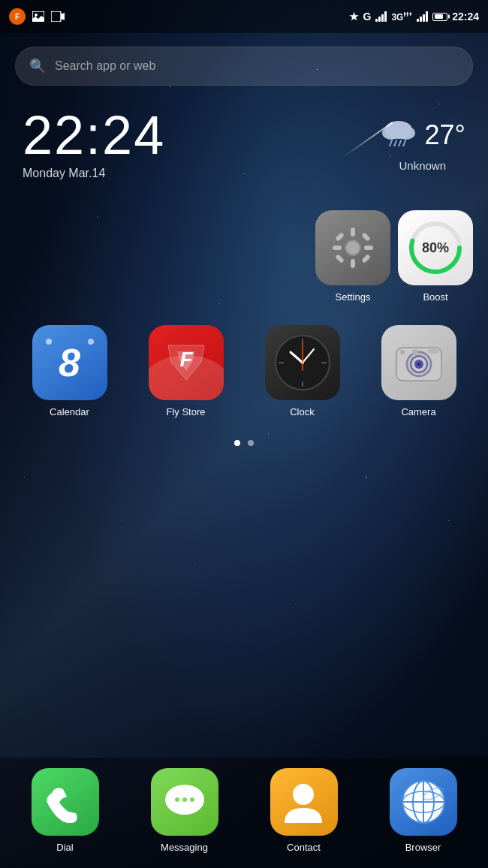 The height and width of the screenshot is (868, 488). I want to click on weather-temperature: 27°, so click(445, 135).